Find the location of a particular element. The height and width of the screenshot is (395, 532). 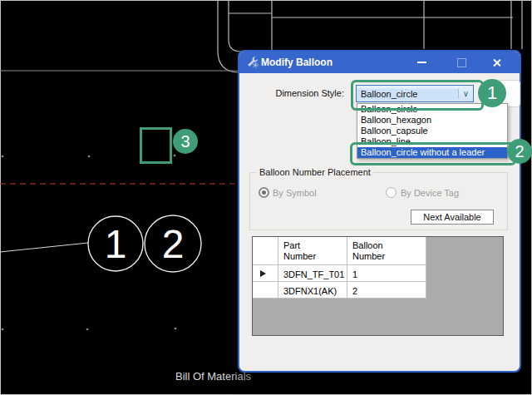

dimension-style-label: Dimension Style: is located at coordinates (308, 93).